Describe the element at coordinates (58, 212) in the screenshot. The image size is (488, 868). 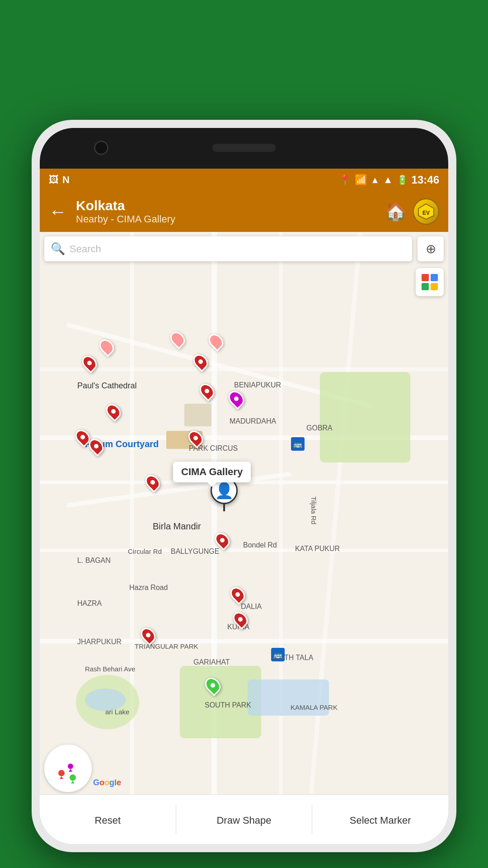
I see `back-button: ←` at that location.